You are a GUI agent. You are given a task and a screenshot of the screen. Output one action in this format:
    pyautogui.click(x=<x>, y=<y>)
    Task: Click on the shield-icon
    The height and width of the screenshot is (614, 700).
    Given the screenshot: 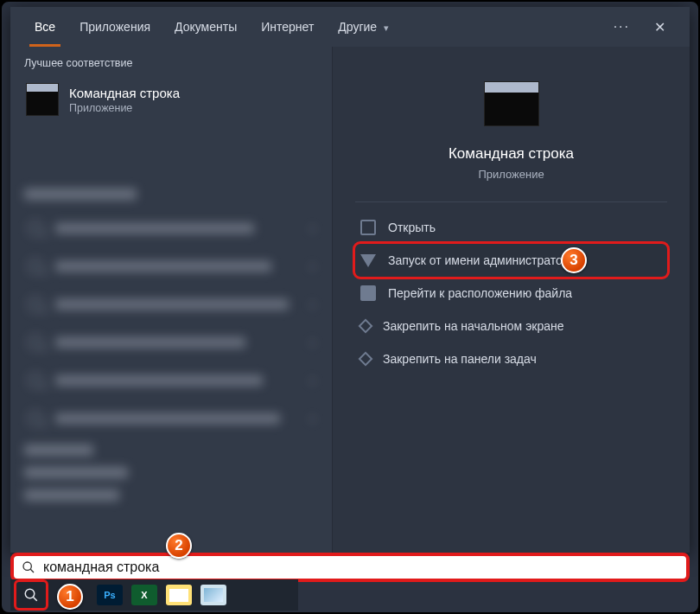 What is the action you would take?
    pyautogui.click(x=368, y=261)
    